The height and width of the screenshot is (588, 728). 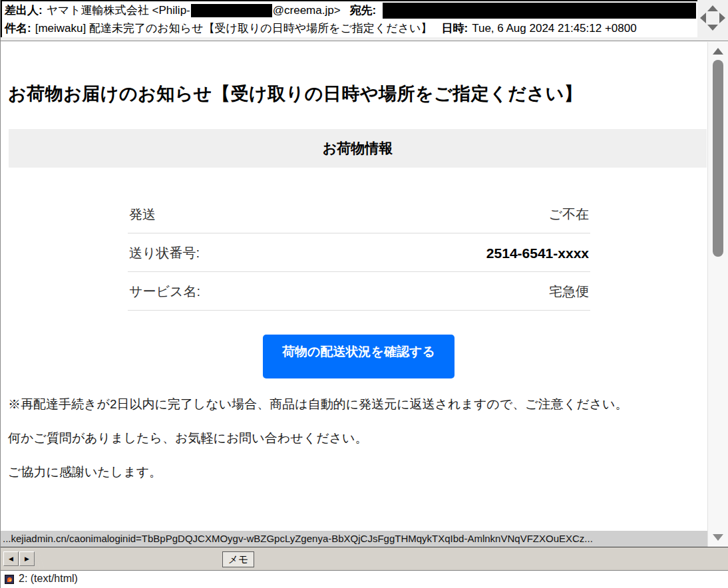 What do you see at coordinates (718, 537) in the screenshot?
I see `scrollbar-down-icon` at bounding box center [718, 537].